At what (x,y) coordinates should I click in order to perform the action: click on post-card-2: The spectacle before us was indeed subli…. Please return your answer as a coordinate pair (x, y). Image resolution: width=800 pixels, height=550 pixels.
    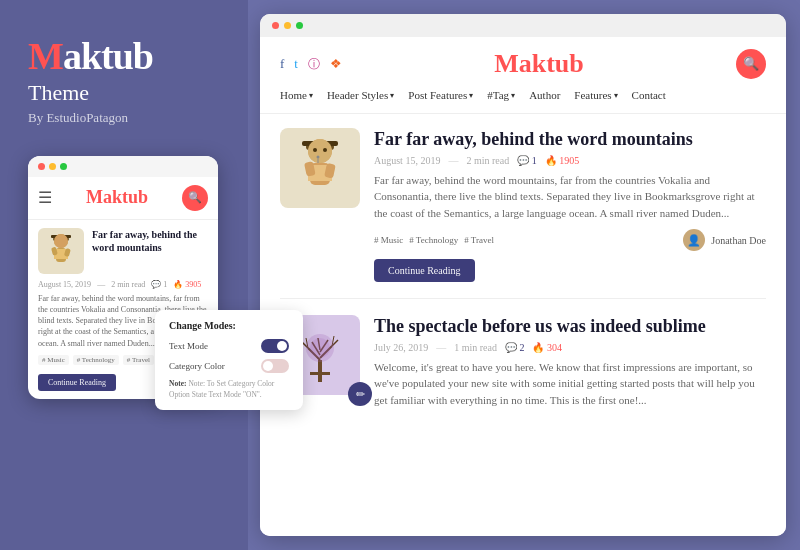
    Looking at the image, I should click on (523, 374).